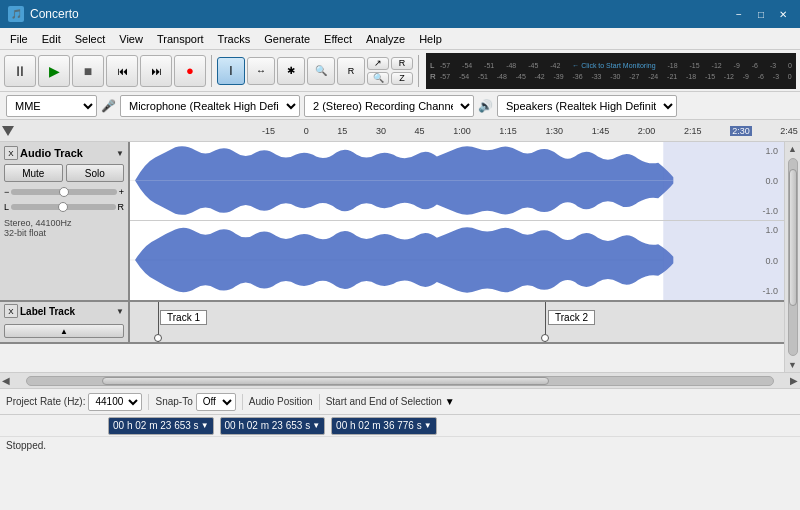 Image resolution: width=800 pixels, height=510 pixels. What do you see at coordinates (120, 312) in the screenshot?
I see `label-track-menu-arrow: ▼` at bounding box center [120, 312].